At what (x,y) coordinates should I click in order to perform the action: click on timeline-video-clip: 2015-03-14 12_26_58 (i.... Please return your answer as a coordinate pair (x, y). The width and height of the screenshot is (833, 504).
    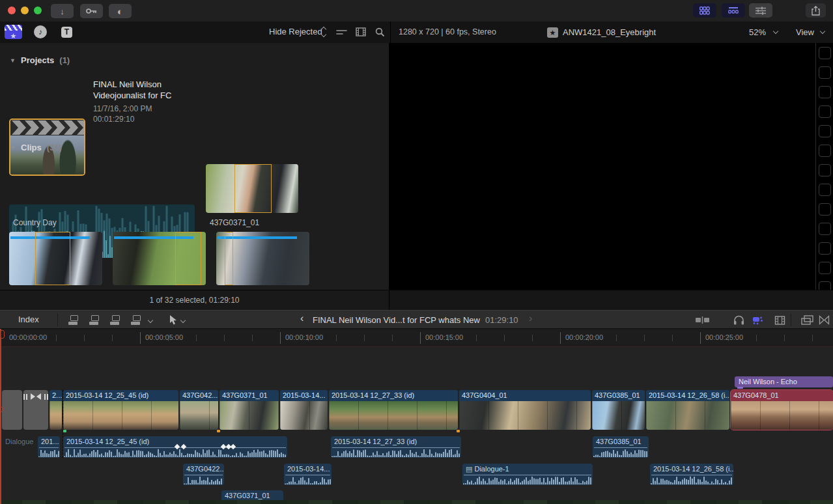
    Looking at the image, I should click on (688, 410).